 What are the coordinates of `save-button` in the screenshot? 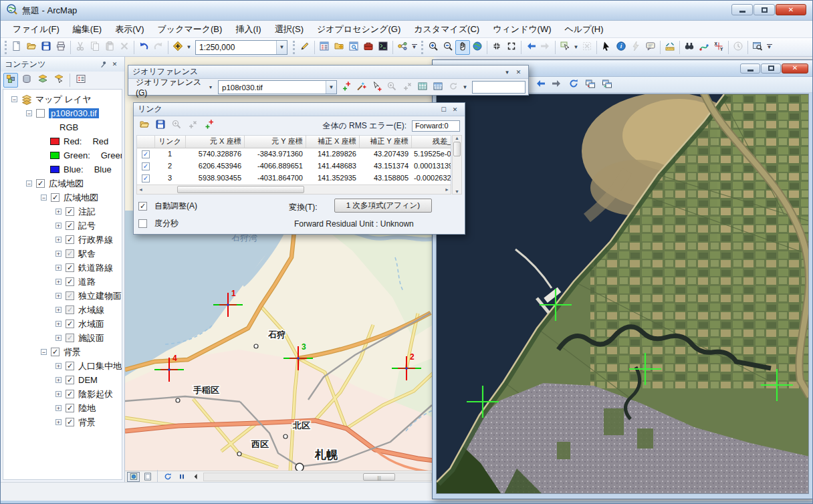 It's located at (46, 47).